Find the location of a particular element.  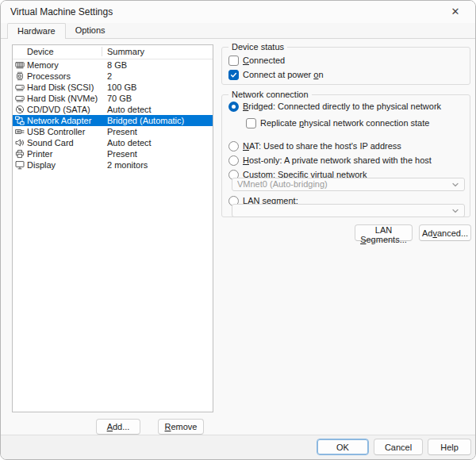

device-name: Hard Disk (SCSI) is located at coordinates (60, 87).